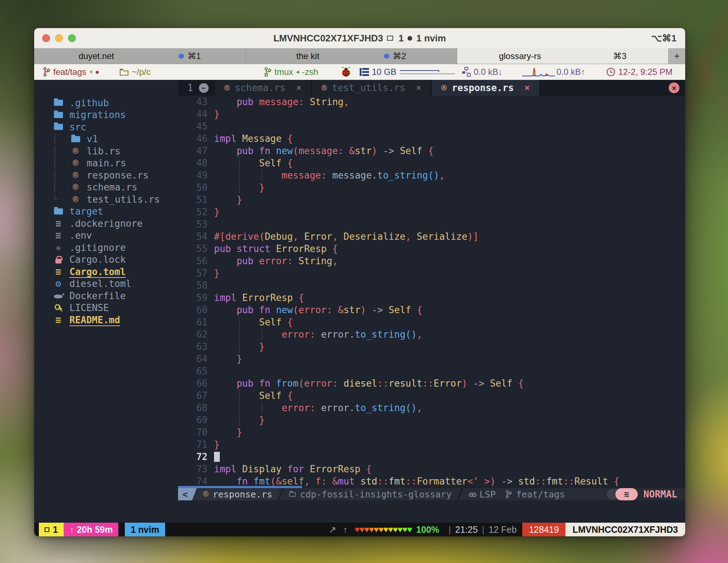 This screenshot has height=563, width=728. What do you see at coordinates (227, 88) in the screenshot?
I see `rust-file-icon: ®` at bounding box center [227, 88].